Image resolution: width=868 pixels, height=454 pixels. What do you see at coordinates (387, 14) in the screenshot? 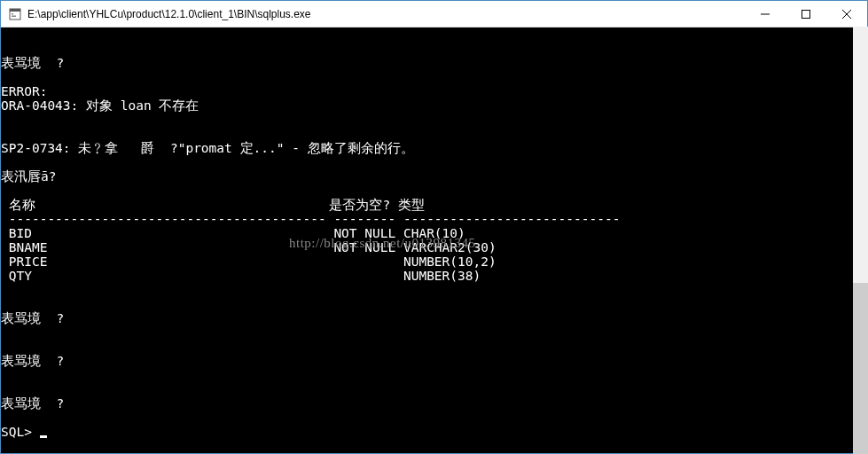
I see `window-title: E:\app\client\YHLCu\product\12.1.0\clien…` at bounding box center [387, 14].